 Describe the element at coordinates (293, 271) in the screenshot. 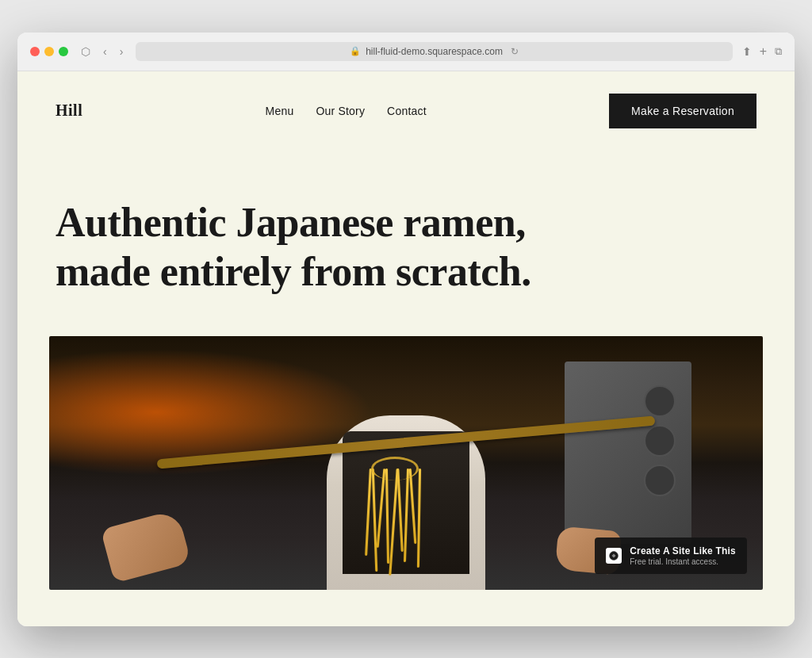

I see `hero-title-line2: made entirely from scratch.` at that location.